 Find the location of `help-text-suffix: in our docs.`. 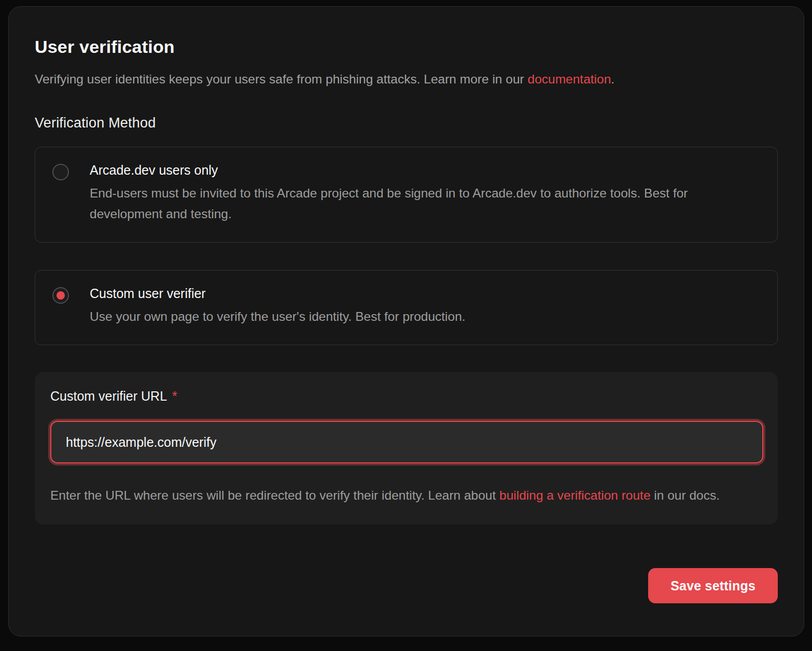

help-text-suffix: in our docs. is located at coordinates (685, 496).